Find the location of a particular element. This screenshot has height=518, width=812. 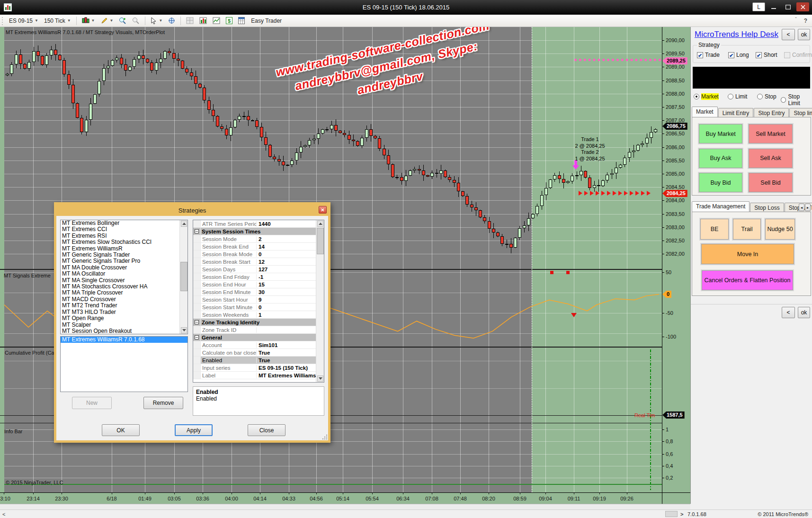

panel-back-button: < is located at coordinates (788, 35).